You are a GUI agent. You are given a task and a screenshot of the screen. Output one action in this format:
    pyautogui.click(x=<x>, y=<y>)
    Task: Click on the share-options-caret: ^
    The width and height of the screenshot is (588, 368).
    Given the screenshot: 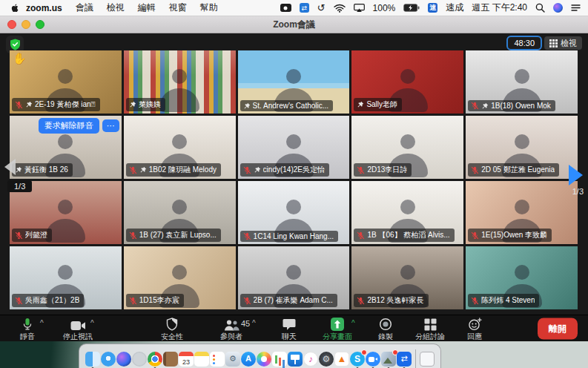 What is the action you would take?
    pyautogui.click(x=353, y=323)
    